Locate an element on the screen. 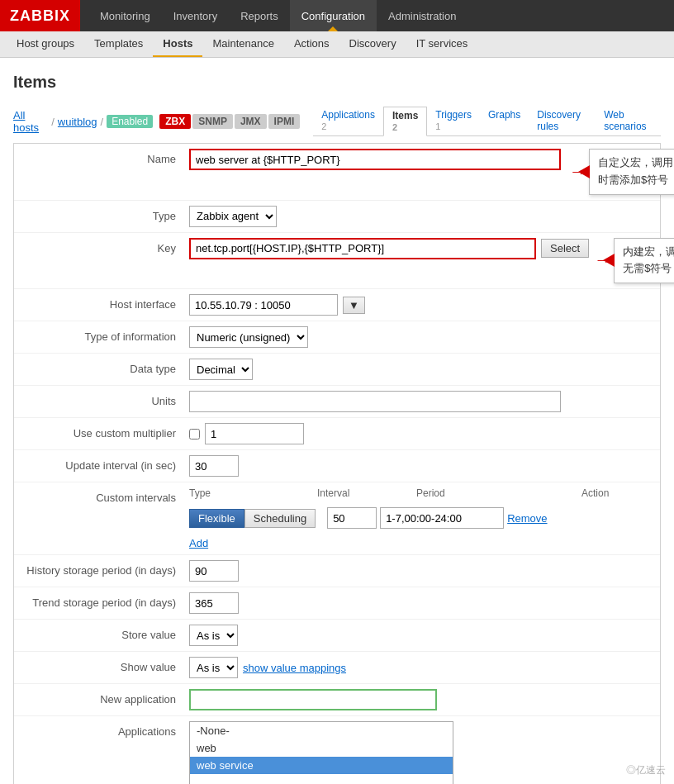 The image size is (674, 784). top-nav-items: Monitoring Inventory Reports Configurati… is located at coordinates (278, 16).